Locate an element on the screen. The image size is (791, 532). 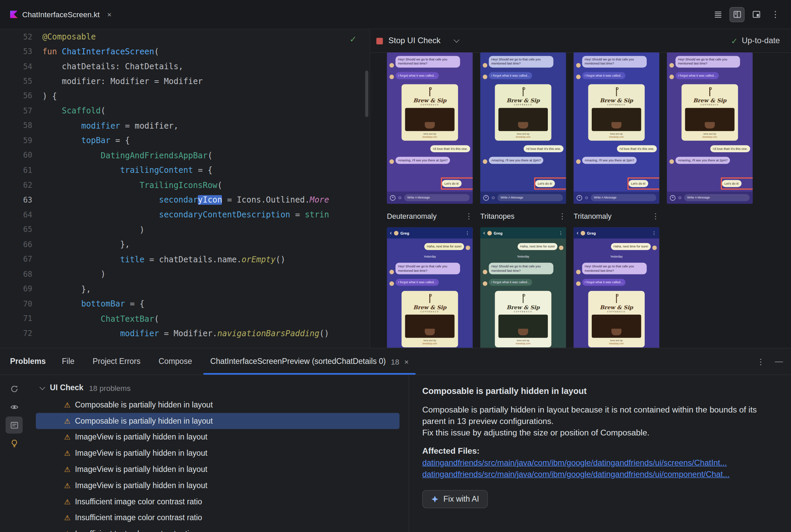
minimize-icon: — is located at coordinates (779, 361).